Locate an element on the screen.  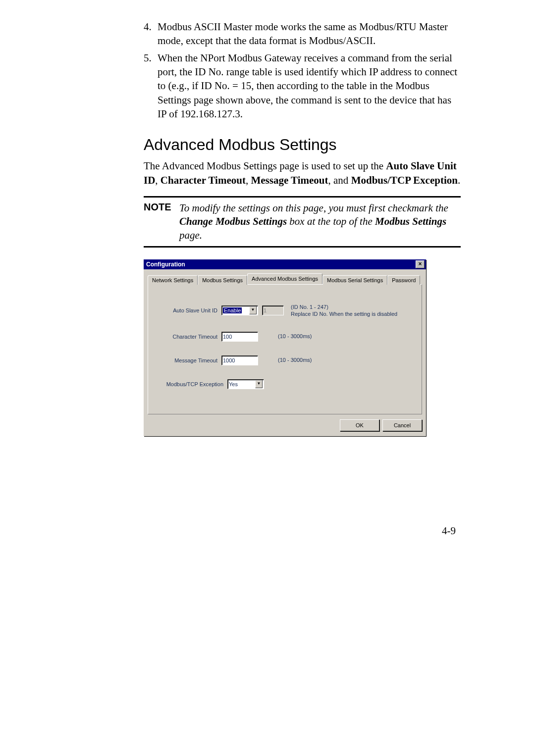
dialog-title: Configuration is located at coordinates (165, 264).